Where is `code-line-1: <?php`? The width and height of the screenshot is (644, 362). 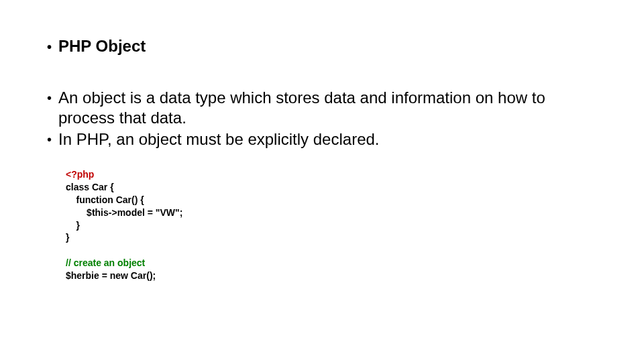 code-line-1: <?php is located at coordinates (331, 174).